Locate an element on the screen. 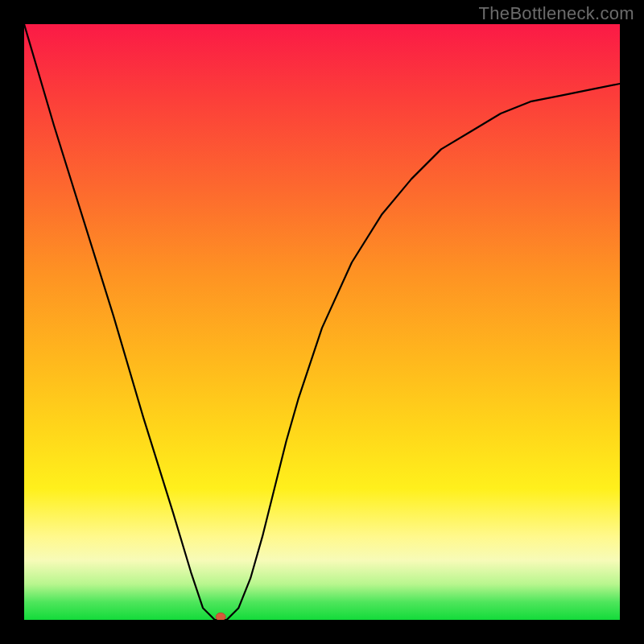 This screenshot has width=644, height=644. min-marker is located at coordinates (221, 617).